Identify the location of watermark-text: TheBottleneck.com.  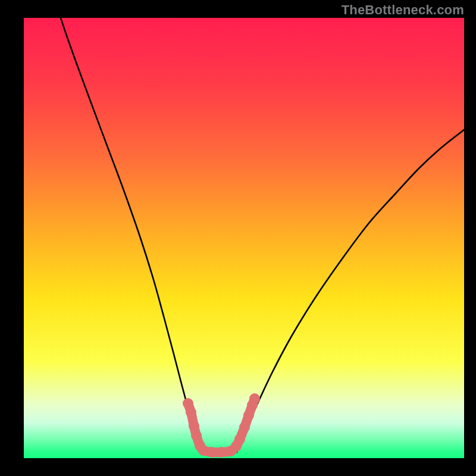
(403, 10).